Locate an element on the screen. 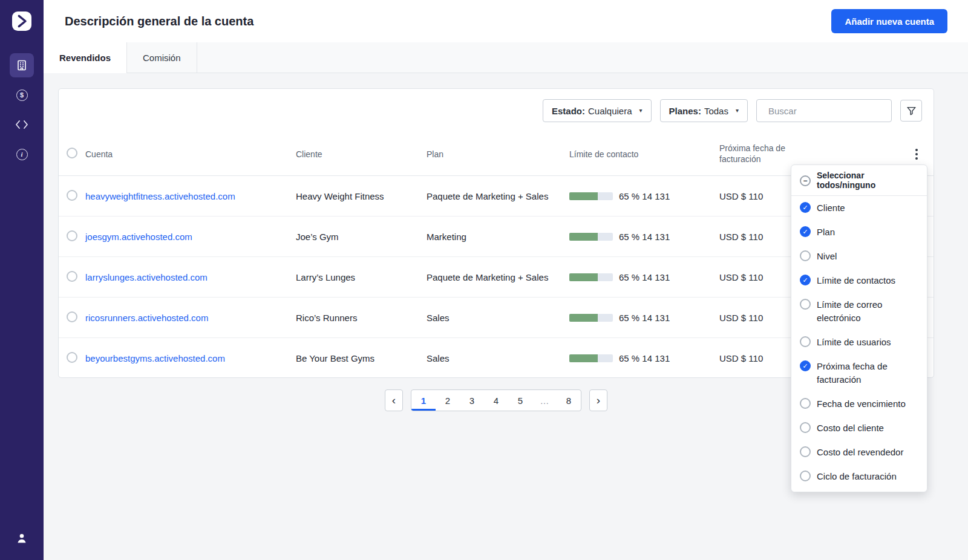 This screenshot has height=560, width=968. search-box is located at coordinates (824, 111).